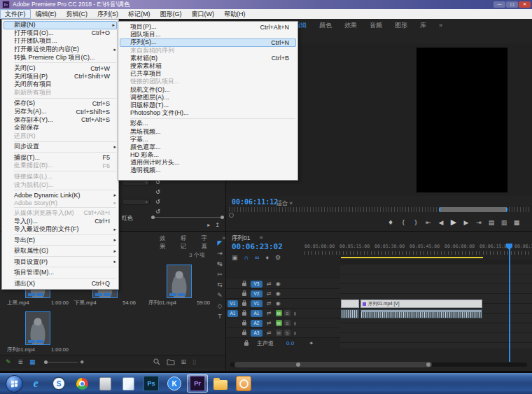 The width and height of the screenshot is (532, 394). What do you see at coordinates (60, 104) in the screenshot?
I see `file-menu-item: 保存(S) Ctrl+S ▸` at bounding box center [60, 104].